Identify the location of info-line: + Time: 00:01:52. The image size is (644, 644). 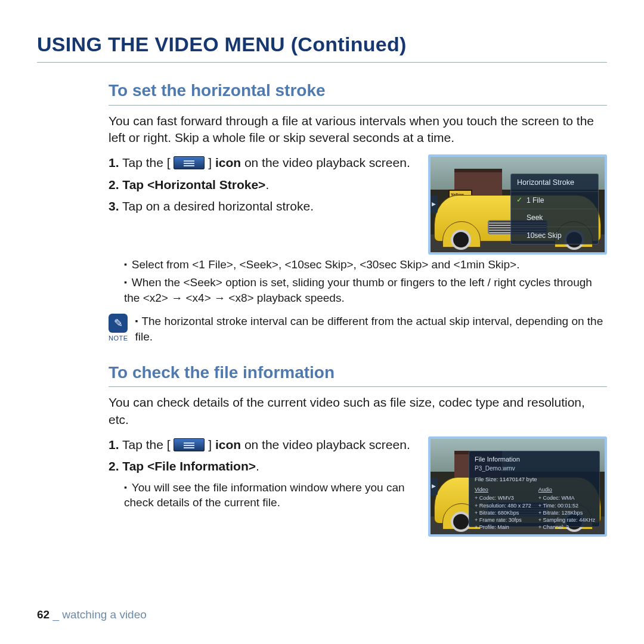
(566, 506).